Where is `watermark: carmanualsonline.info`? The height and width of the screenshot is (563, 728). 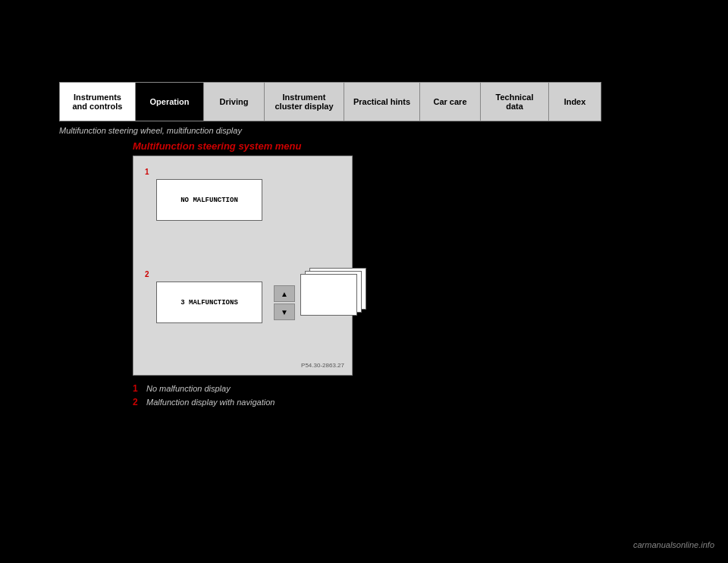
watermark: carmanualsonline.info is located at coordinates (673, 545).